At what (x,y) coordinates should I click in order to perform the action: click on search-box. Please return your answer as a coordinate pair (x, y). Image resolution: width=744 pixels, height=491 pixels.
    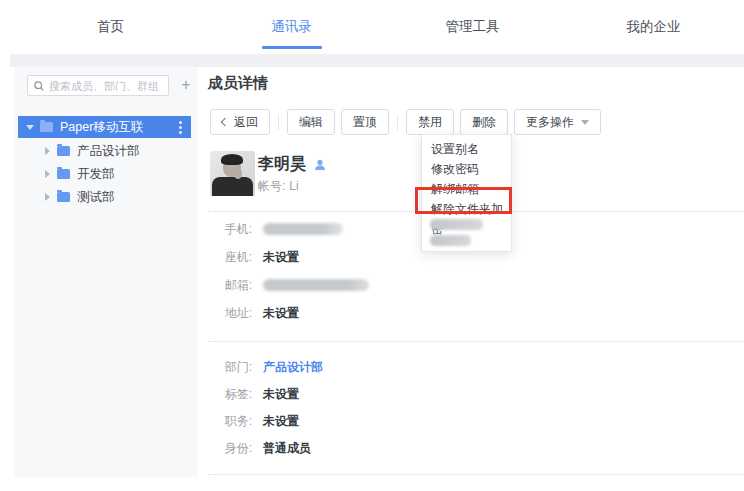
    Looking at the image, I should click on (98, 86).